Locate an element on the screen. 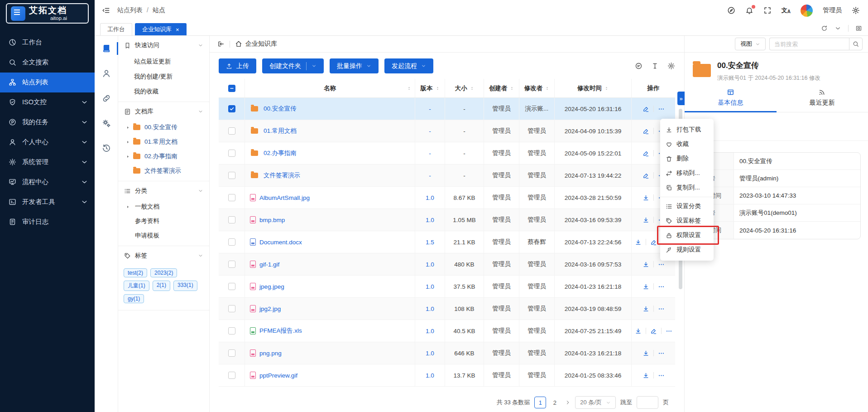 The image size is (868, 412). column-header-creator: 创建者 is located at coordinates (502, 88).